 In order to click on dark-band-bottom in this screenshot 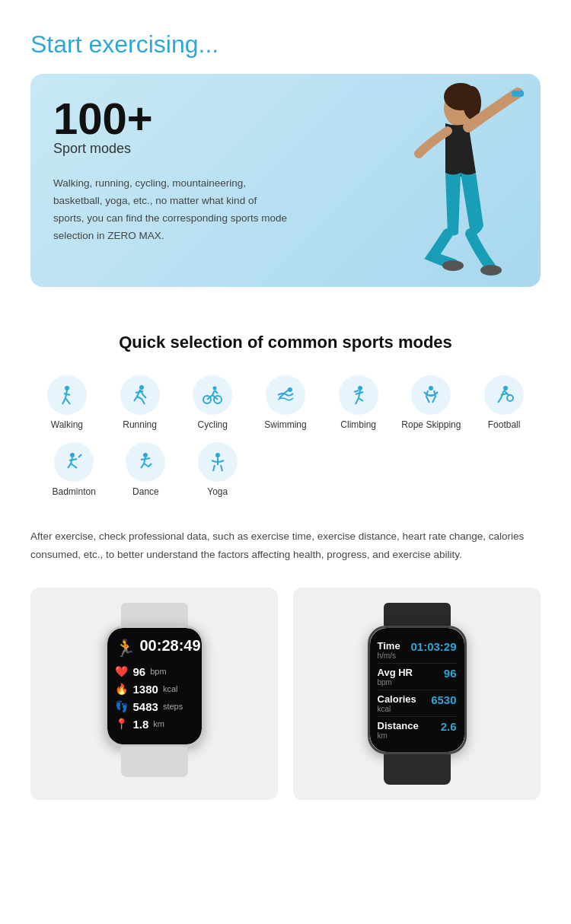, I will do `click(417, 769)`.